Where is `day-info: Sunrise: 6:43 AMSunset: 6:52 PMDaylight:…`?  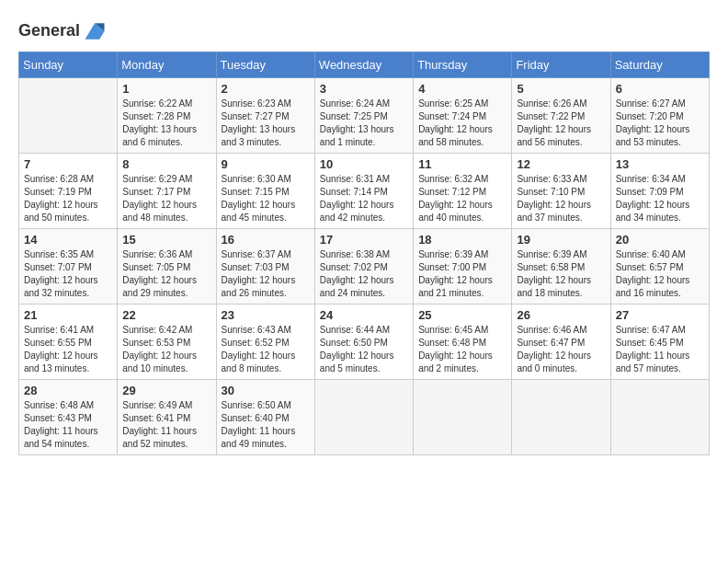 day-info: Sunrise: 6:43 AMSunset: 6:52 PMDaylight:… is located at coordinates (266, 350).